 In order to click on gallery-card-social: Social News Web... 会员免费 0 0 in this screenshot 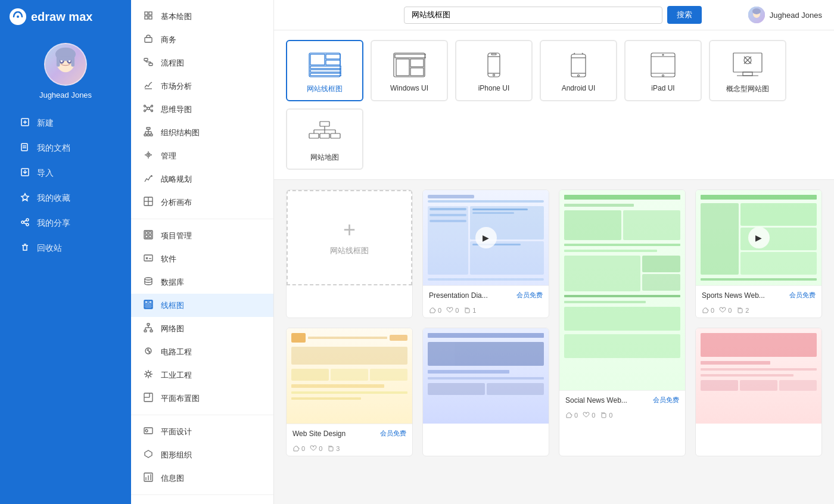, I will do `click(622, 323)`.